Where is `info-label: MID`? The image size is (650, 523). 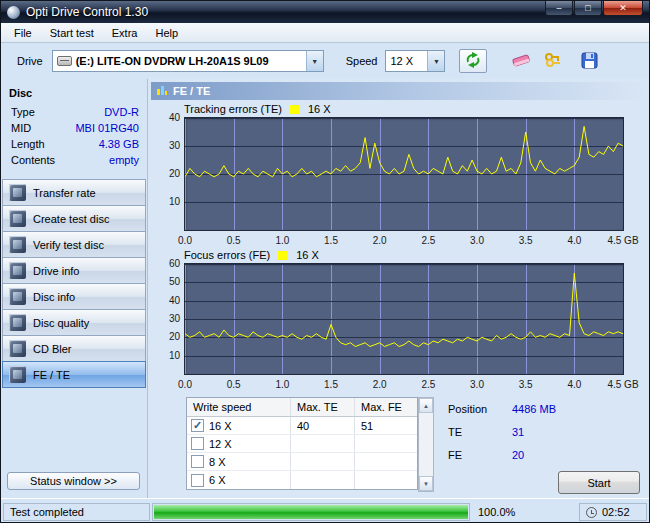 info-label: MID is located at coordinates (21, 128).